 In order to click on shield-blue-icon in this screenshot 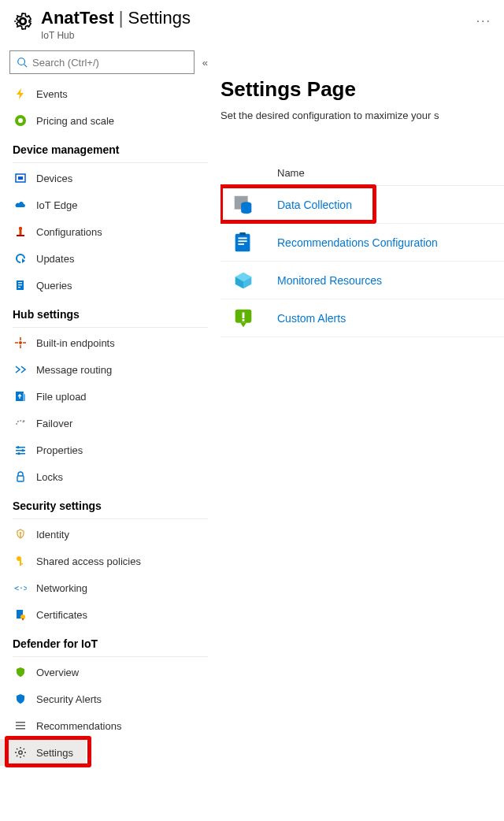, I will do `click(20, 699)`.